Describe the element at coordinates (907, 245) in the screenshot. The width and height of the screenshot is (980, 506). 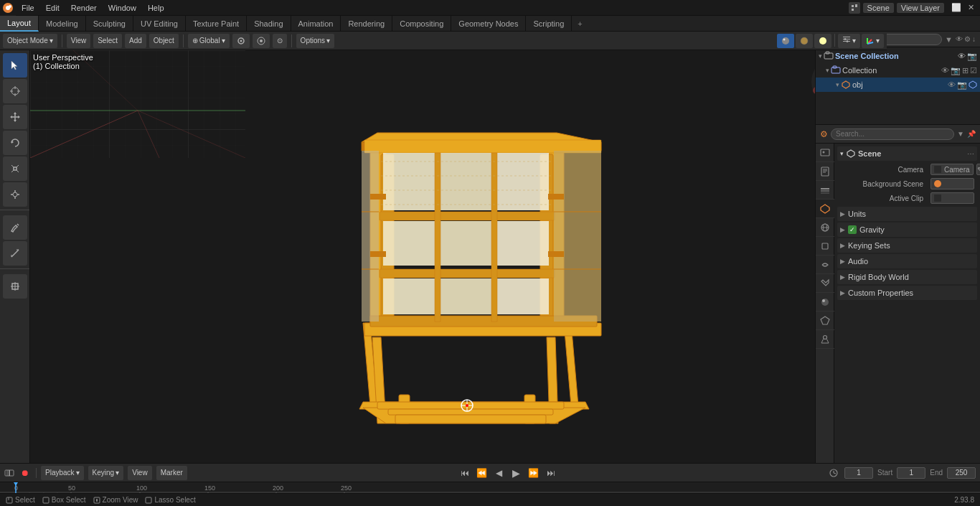
I see `keying-sets-section-header: ▶ Keying Sets` at that location.